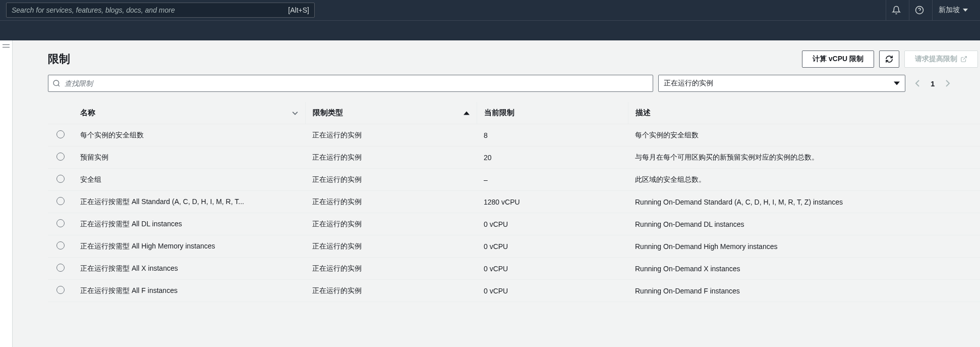 This screenshot has width=980, height=347. I want to click on refresh-icon, so click(889, 59).